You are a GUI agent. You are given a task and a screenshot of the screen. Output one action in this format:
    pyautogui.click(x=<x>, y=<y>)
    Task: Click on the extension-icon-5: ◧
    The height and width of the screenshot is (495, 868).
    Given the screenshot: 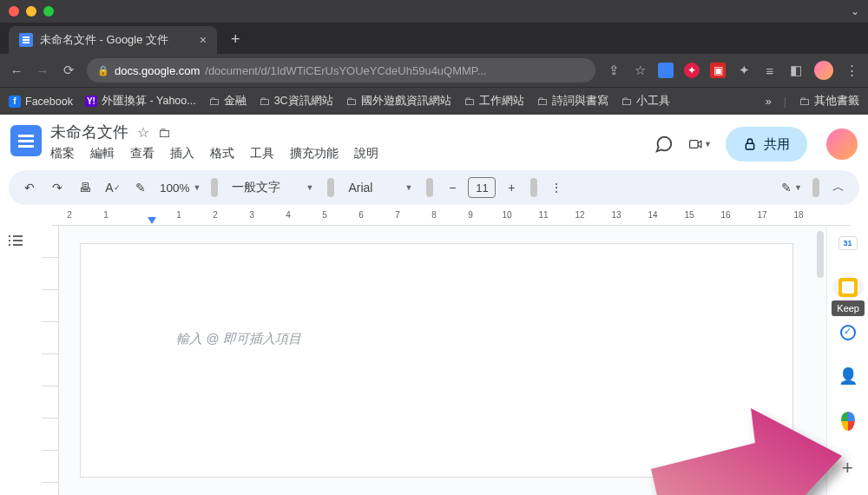 What is the action you would take?
    pyautogui.click(x=796, y=70)
    